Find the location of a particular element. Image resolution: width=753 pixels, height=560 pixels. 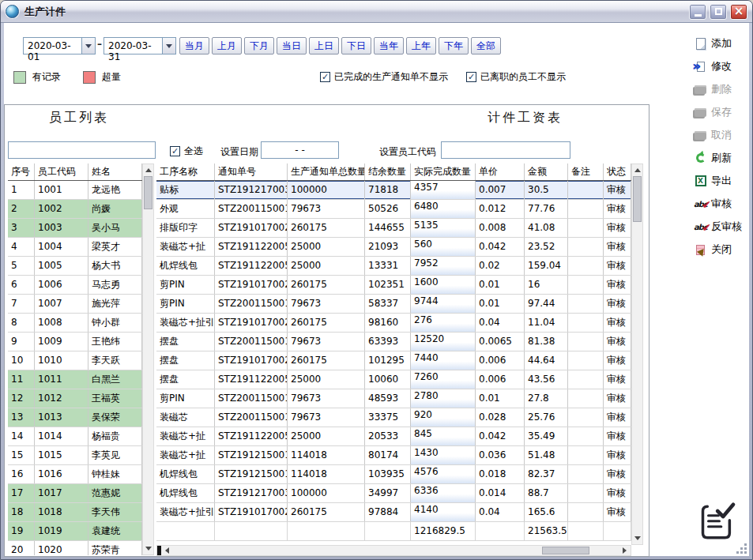

actual-qty-cell: 4576 is located at coordinates (443, 474).